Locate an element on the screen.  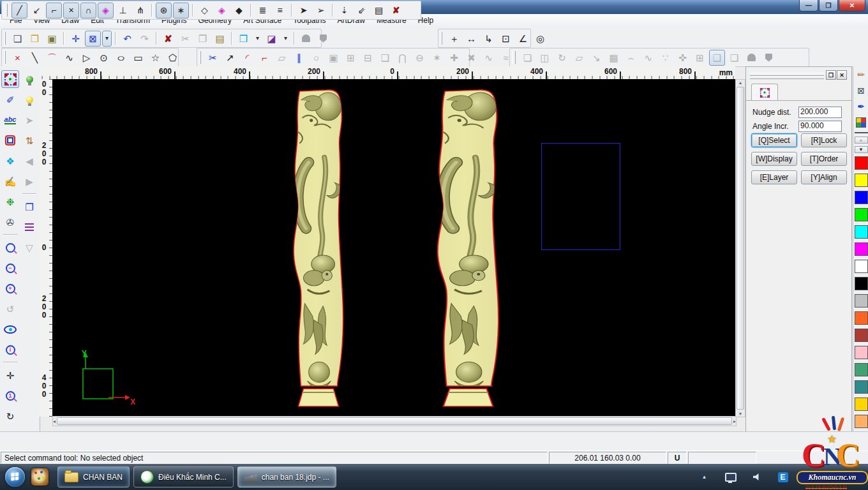
text-tool: abc is located at coordinates (10, 120).